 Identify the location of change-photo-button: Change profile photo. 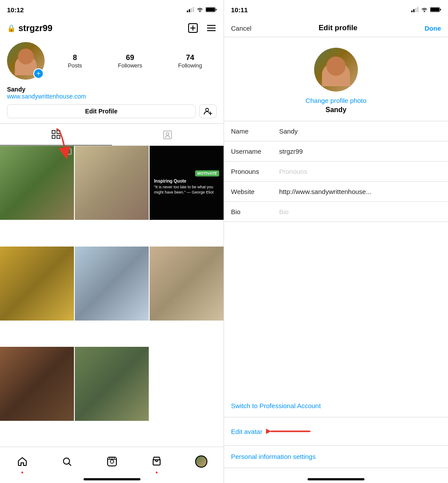
(336, 101).